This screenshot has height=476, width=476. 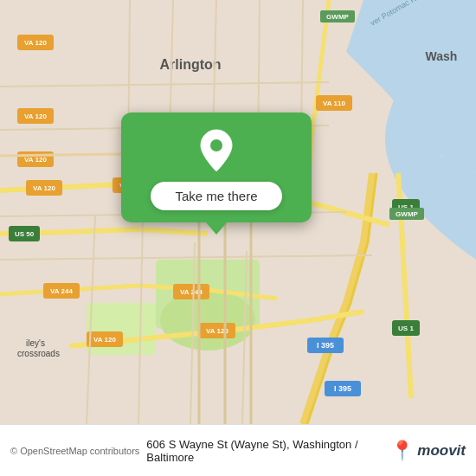 What do you see at coordinates (61, 291) in the screenshot?
I see `svg-text: VA 244` at bounding box center [61, 291].